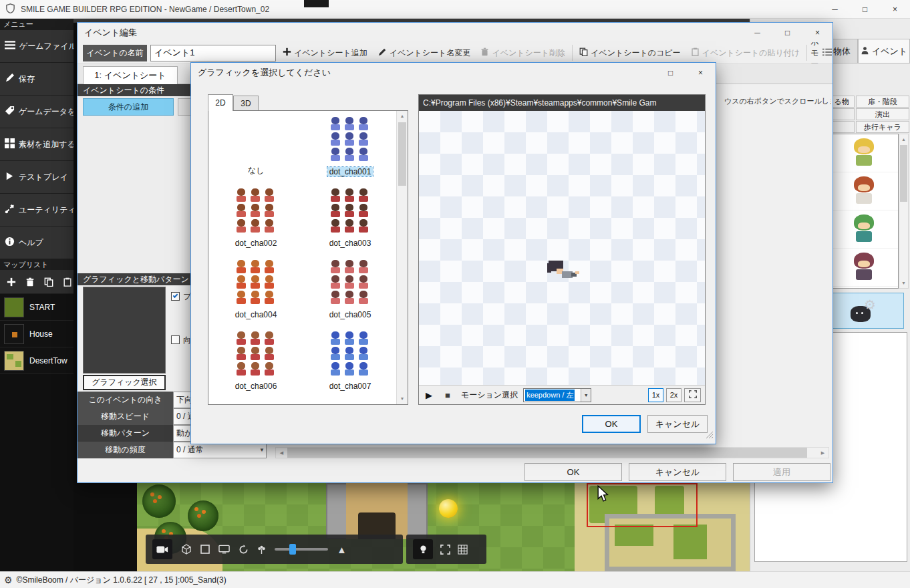 Image resolution: width=910 pixels, height=588 pixels. Describe the element at coordinates (758, 32) in the screenshot. I see `event-dialog-minimize-button: ─` at that location.